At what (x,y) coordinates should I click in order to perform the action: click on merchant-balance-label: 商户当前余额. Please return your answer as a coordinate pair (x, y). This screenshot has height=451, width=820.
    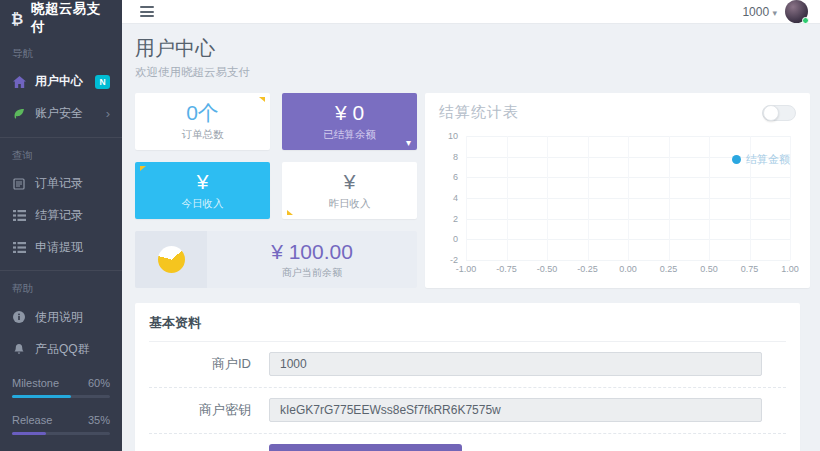
    Looking at the image, I should click on (312, 273).